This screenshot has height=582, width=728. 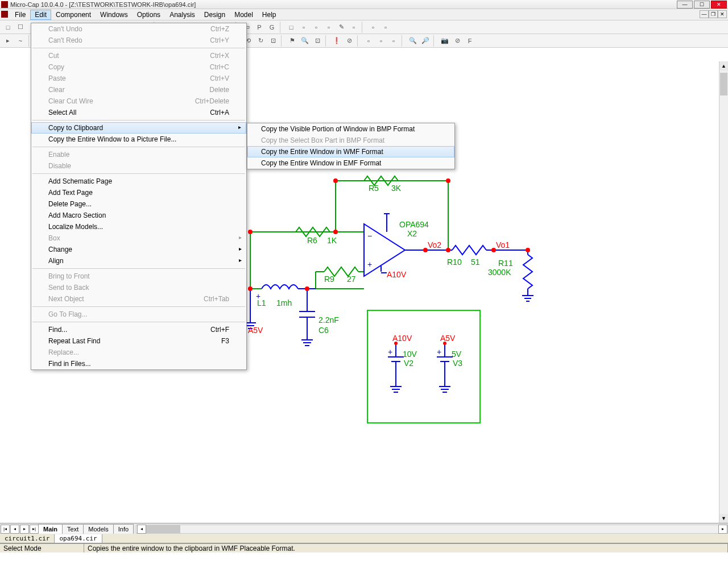 I want to click on svg-text: R6, so click(x=312, y=240).